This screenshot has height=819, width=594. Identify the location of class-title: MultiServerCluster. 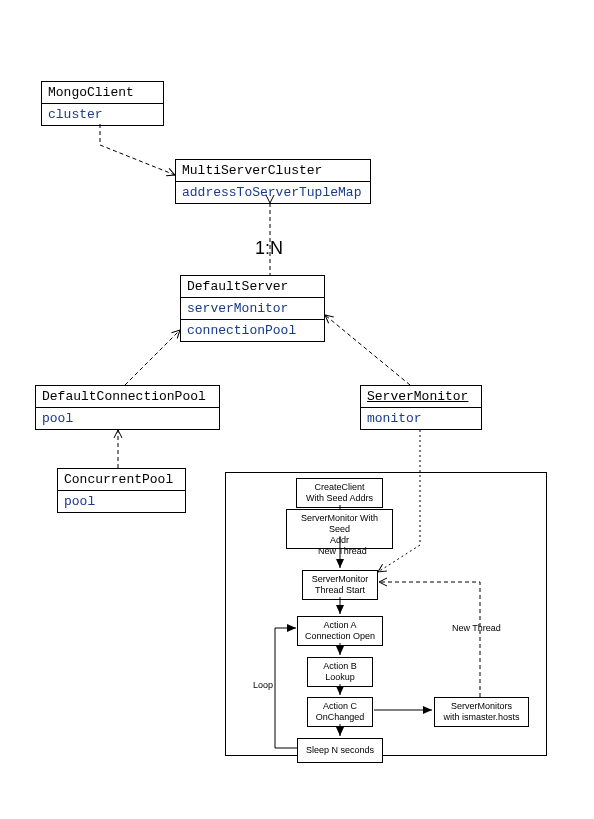
(273, 171).